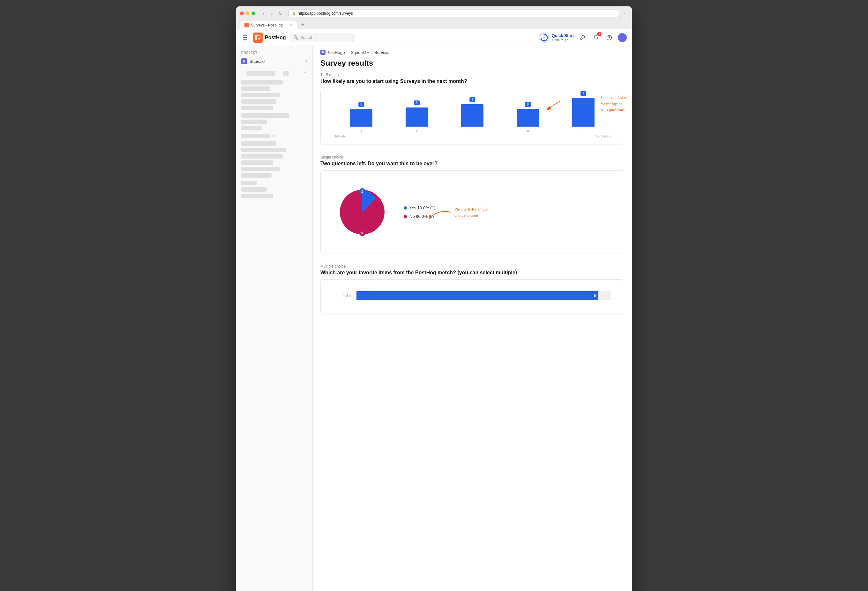 The width and height of the screenshot is (868, 591). I want to click on logo-text: PostHog, so click(276, 37).